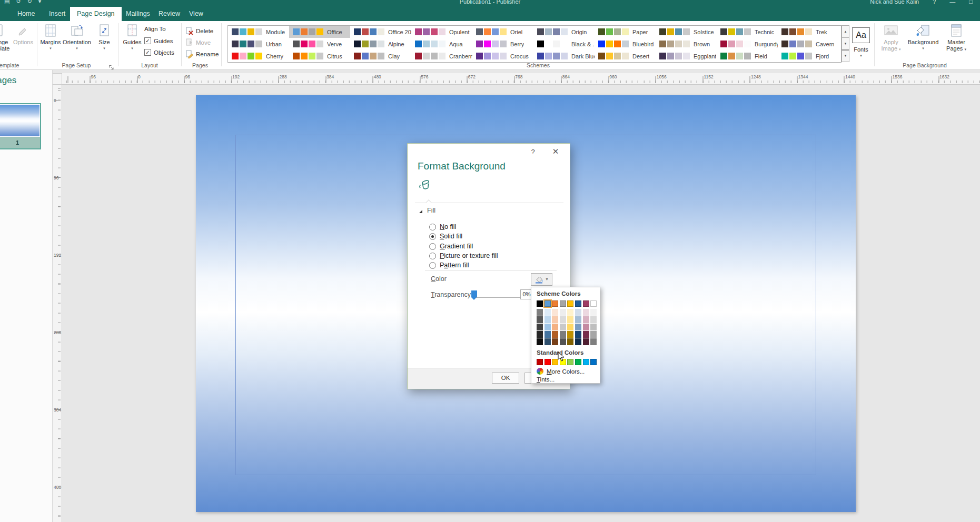  I want to click on tab-review: Review, so click(170, 14).